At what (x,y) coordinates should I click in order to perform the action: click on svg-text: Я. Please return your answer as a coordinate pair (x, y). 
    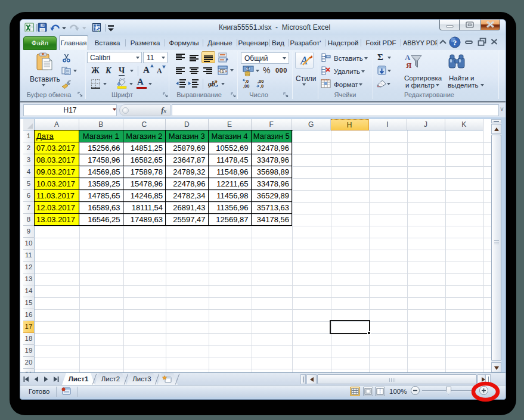
    Looking at the image, I should click on (409, 66).